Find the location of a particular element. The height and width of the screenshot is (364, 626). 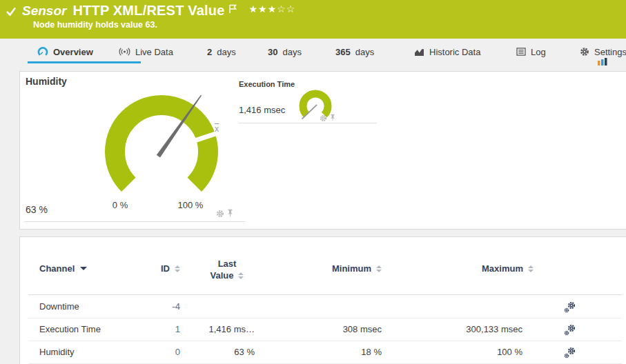

gauge-max-label: 100 % is located at coordinates (190, 205).